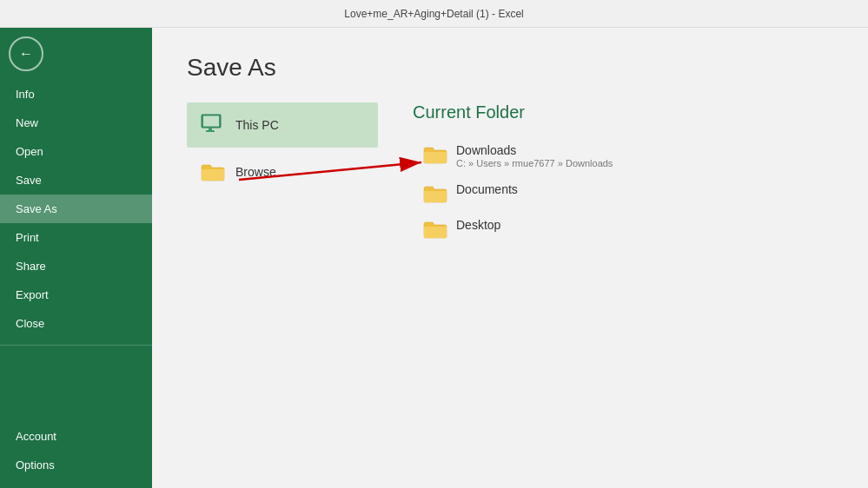 The height and width of the screenshot is (488, 868). Describe the element at coordinates (76, 266) in the screenshot. I see `sidebar-item-share: Share` at that location.